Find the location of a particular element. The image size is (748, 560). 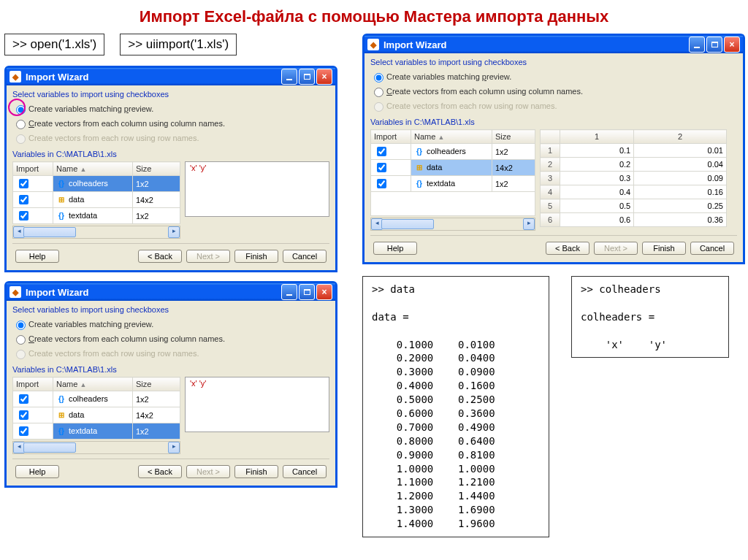

cmd-open: >> open('1.xls') is located at coordinates (54, 45).